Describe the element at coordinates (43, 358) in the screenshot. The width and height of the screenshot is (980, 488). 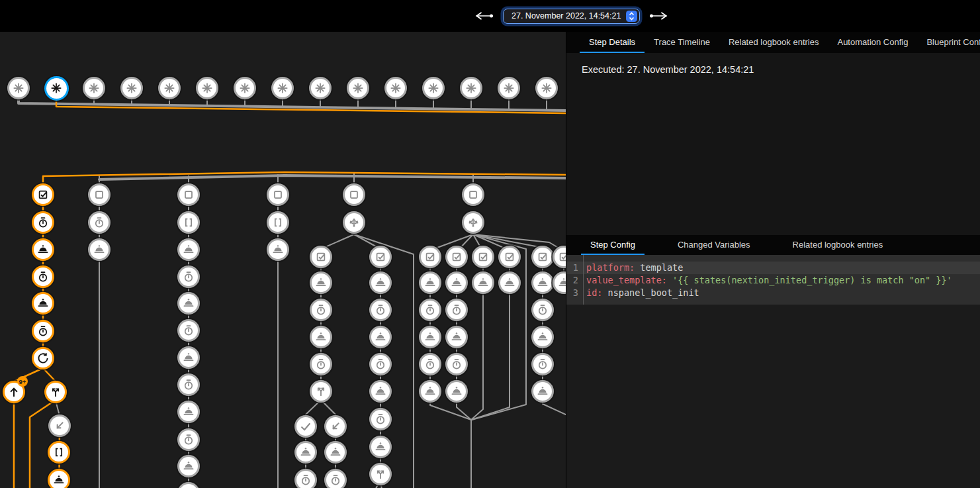
I see `node-refresh` at that location.